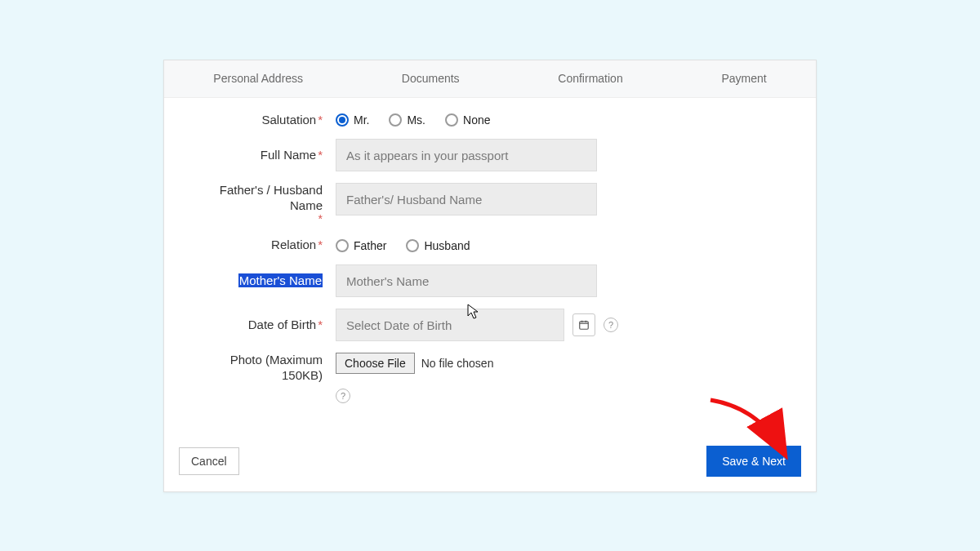 The width and height of the screenshot is (980, 551). What do you see at coordinates (209, 461) in the screenshot?
I see `cancel-button: Cancel` at bounding box center [209, 461].